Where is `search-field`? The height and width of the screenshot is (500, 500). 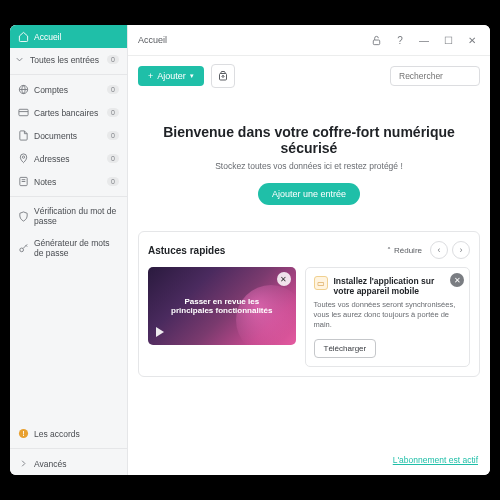 search-field is located at coordinates (435, 76).